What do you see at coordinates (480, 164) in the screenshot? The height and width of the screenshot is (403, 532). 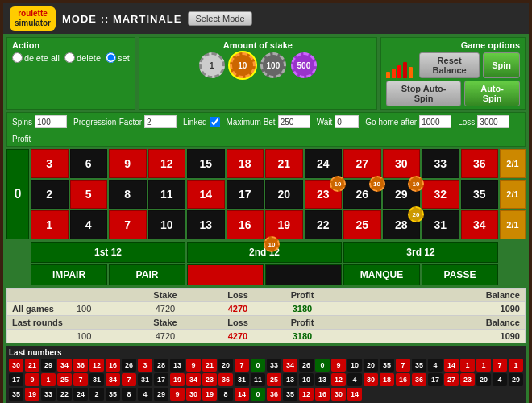 I see `num-cell-36: 36` at bounding box center [480, 164].